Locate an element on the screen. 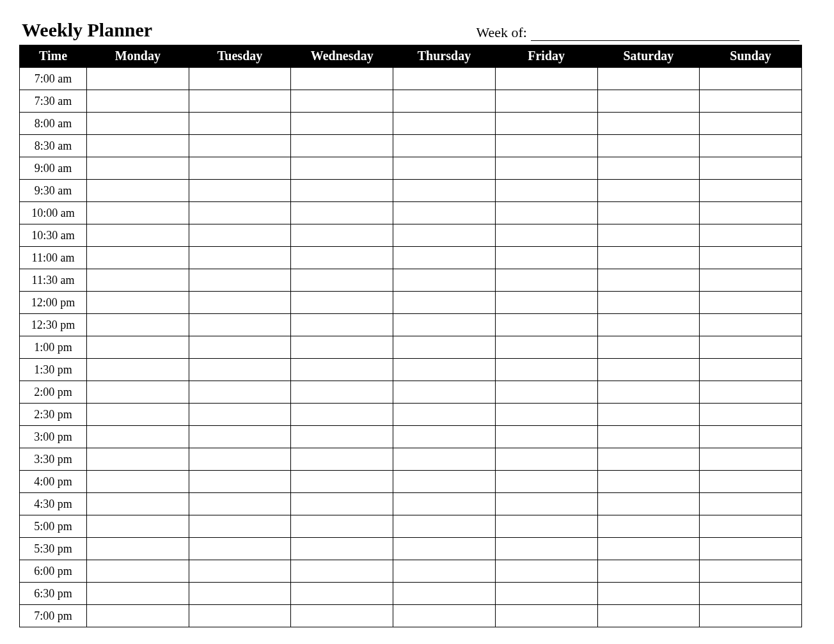 Image resolution: width=834 pixels, height=644 pixels. week-of-input-line is located at coordinates (665, 35).